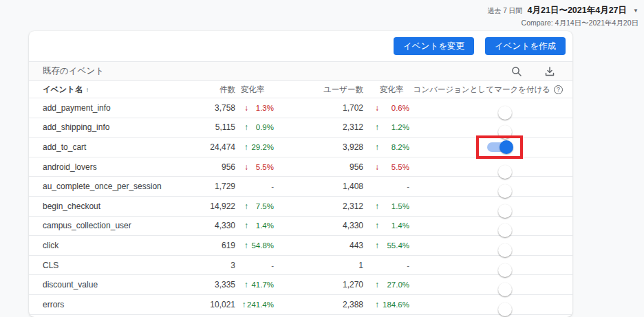  I want to click on event-name: CLS, so click(111, 265).